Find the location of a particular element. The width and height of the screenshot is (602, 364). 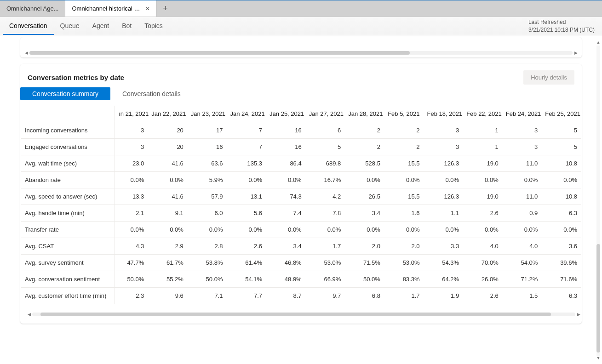

close-icon: ✕ is located at coordinates (148, 9).